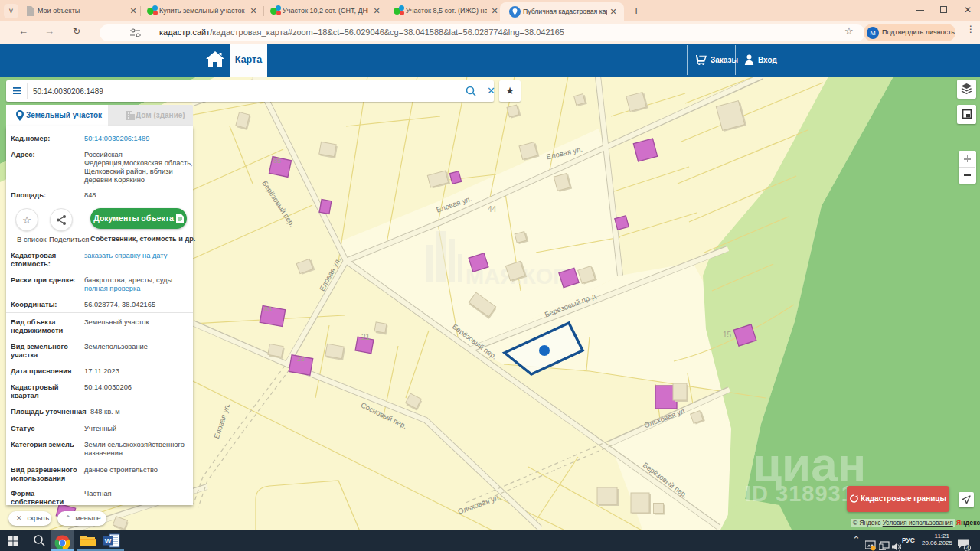 This screenshot has height=551, width=980. Describe the element at coordinates (268, 309) in the screenshot. I see `svg-text: 83` at that location.